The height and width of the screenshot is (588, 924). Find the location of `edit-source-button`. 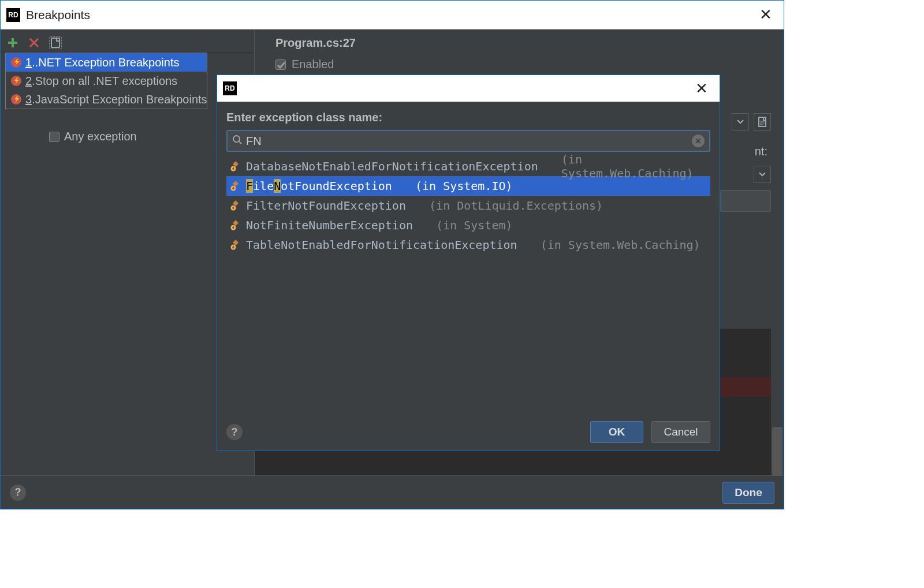

edit-source-button is located at coordinates (762, 122).